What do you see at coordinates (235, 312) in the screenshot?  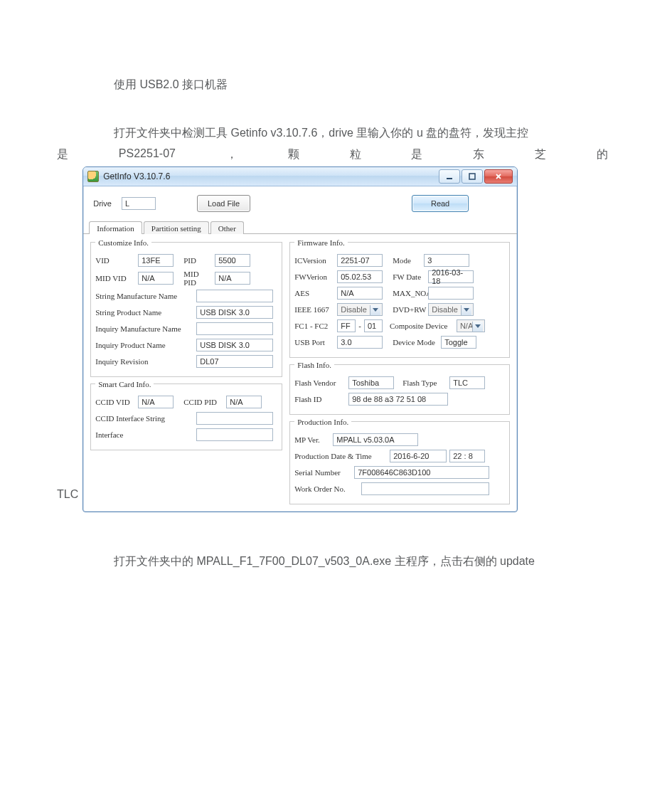 I see `string-prod-field: USB DISK 3.0` at bounding box center [235, 312].